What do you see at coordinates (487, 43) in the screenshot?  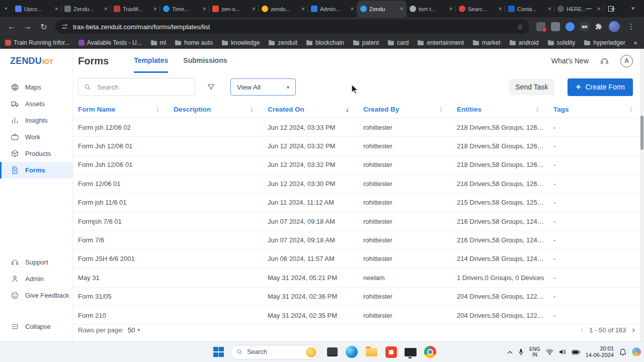 I see `bookmark-folder: market` at bounding box center [487, 43].